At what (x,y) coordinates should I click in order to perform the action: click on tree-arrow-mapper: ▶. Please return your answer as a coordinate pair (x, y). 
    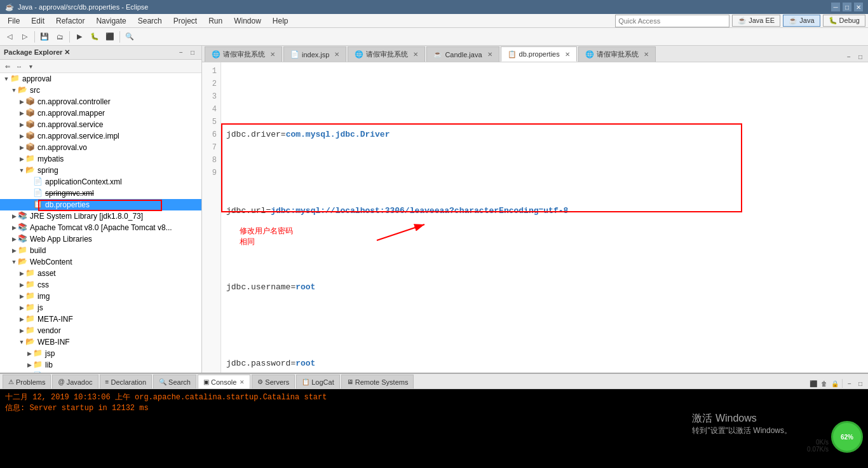
    Looking at the image, I should click on (22, 113).